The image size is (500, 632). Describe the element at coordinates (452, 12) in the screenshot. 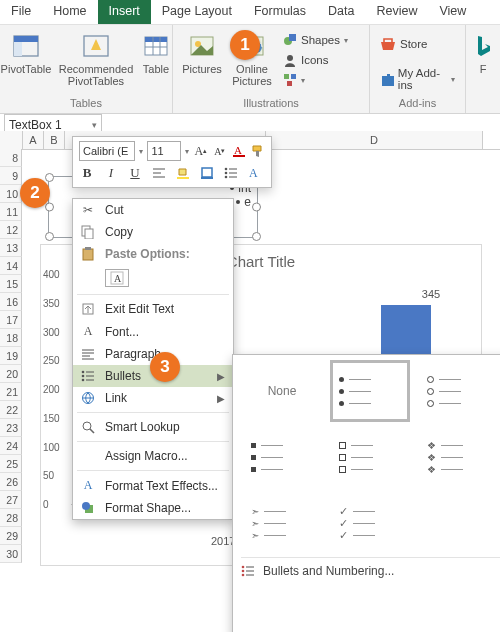

I see `tab-view: View` at that location.